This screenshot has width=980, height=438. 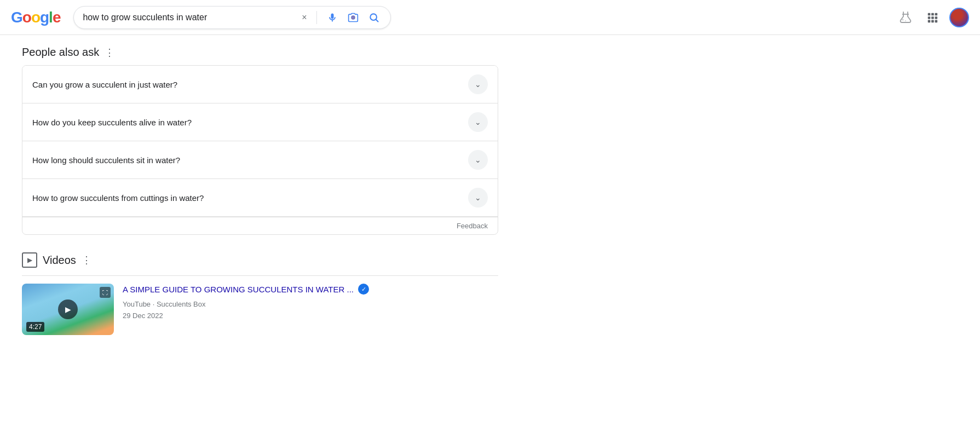 I want to click on videos-more-options: ⋮, so click(x=87, y=260).